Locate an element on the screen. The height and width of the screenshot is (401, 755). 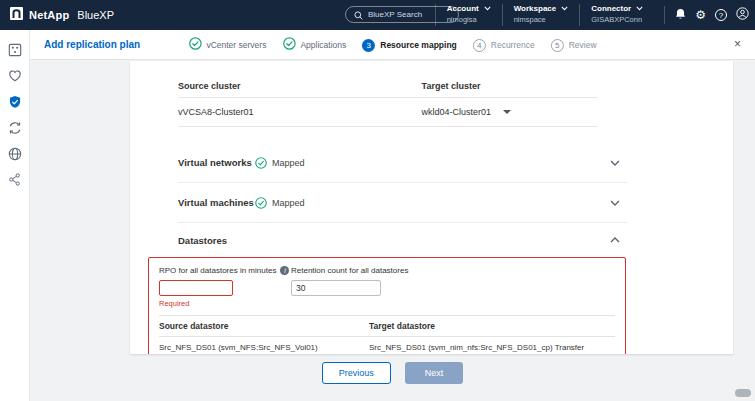
step-label: Resource mapping is located at coordinates (418, 45).